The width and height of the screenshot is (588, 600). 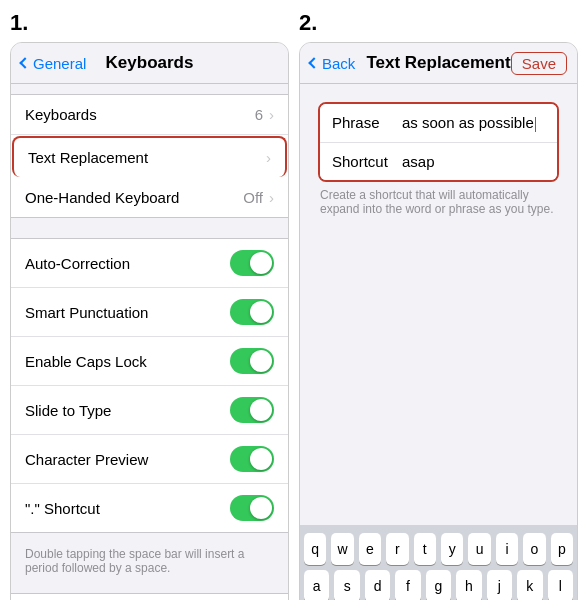 What do you see at coordinates (438, 162) in the screenshot?
I see `shortcut-row: Shortcut asap` at bounding box center [438, 162].